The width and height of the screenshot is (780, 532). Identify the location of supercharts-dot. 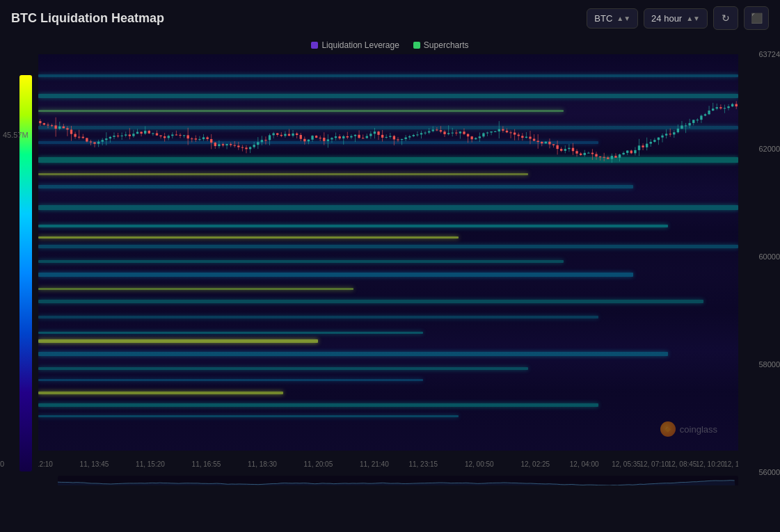
(417, 45).